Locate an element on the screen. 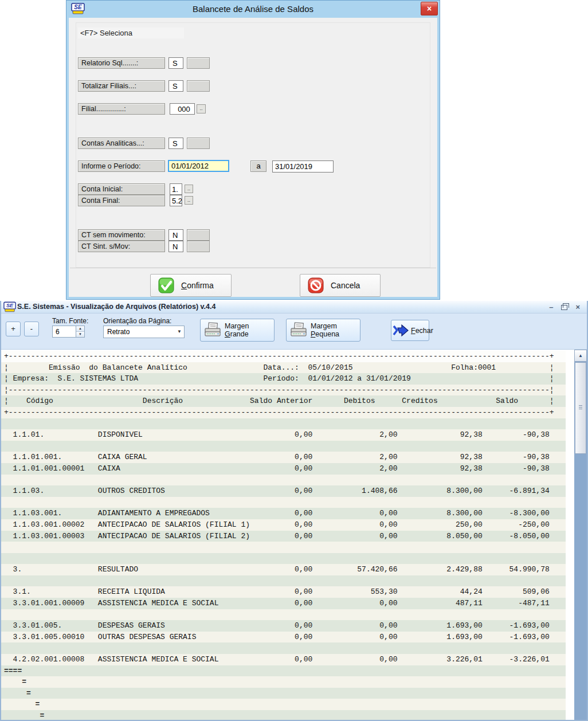 The image size is (588, 721). dialog-titlebar: SE Balancete de Análise de Saldos × is located at coordinates (253, 9).